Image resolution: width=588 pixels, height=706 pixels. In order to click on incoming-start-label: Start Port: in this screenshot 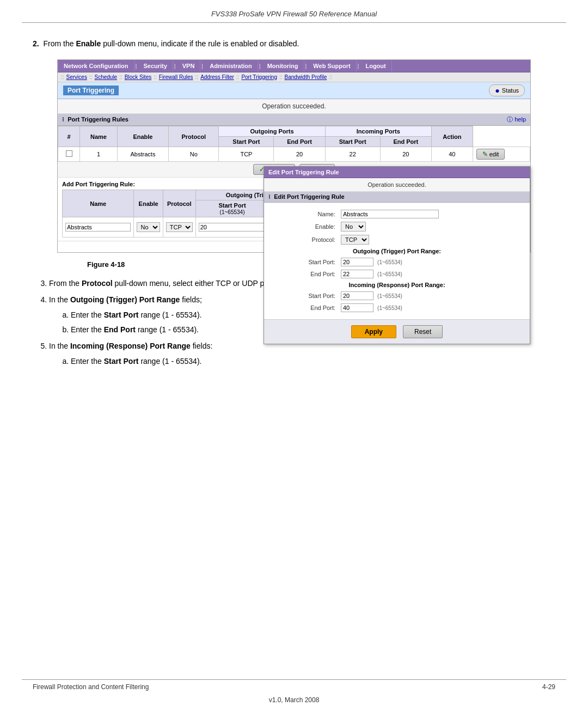, I will do `click(305, 296)`.